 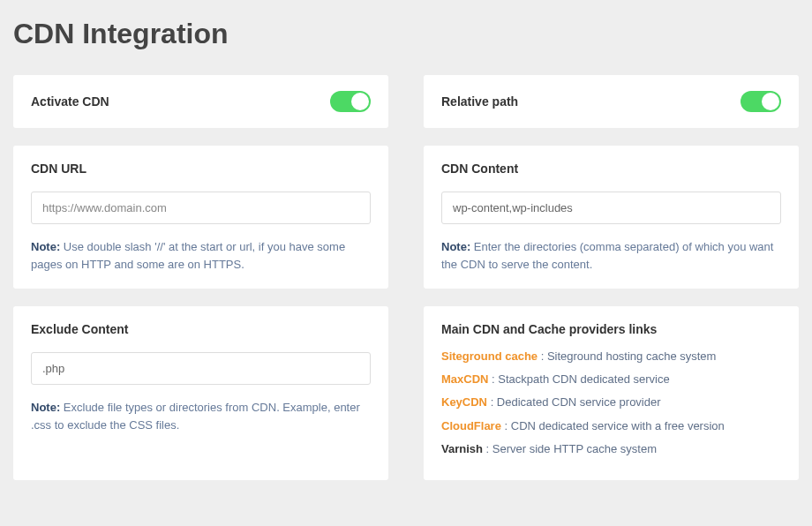 What do you see at coordinates (201, 208) in the screenshot?
I see `cdn-url-input` at bounding box center [201, 208].